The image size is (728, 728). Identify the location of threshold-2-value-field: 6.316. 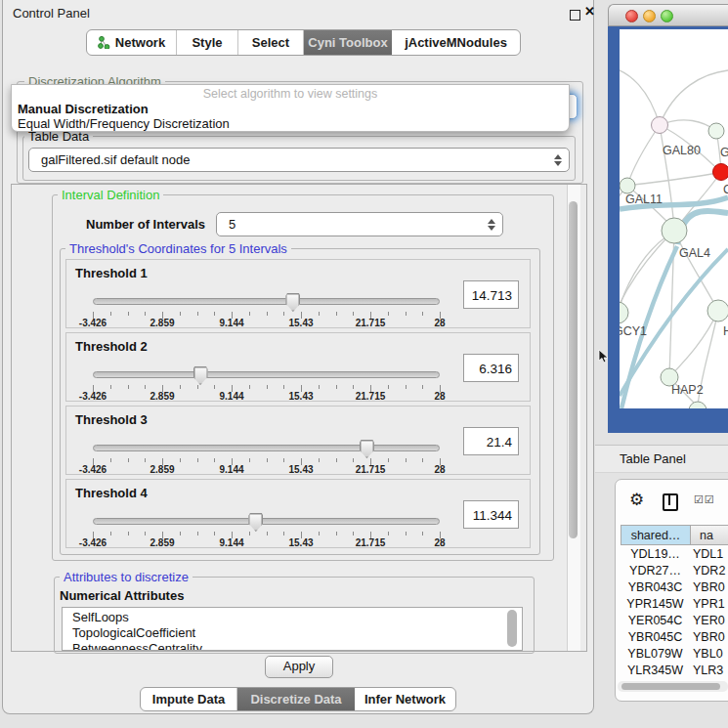
(491, 367).